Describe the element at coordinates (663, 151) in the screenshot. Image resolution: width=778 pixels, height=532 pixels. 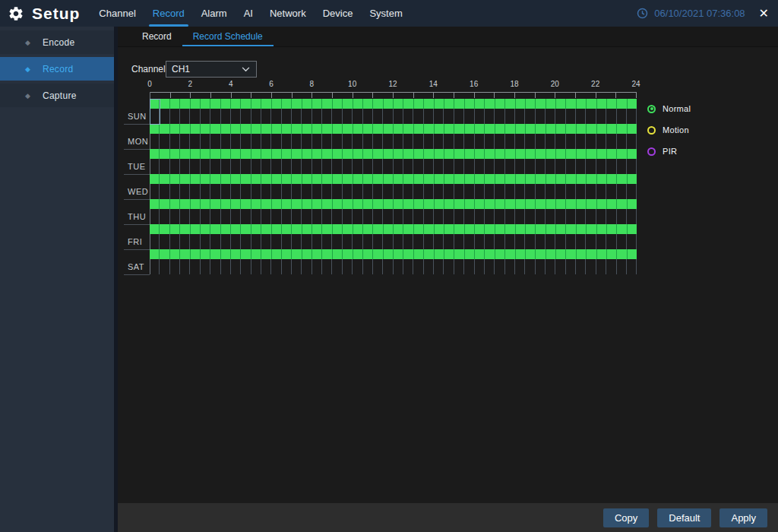
I see `legend-pir: PIR` at that location.